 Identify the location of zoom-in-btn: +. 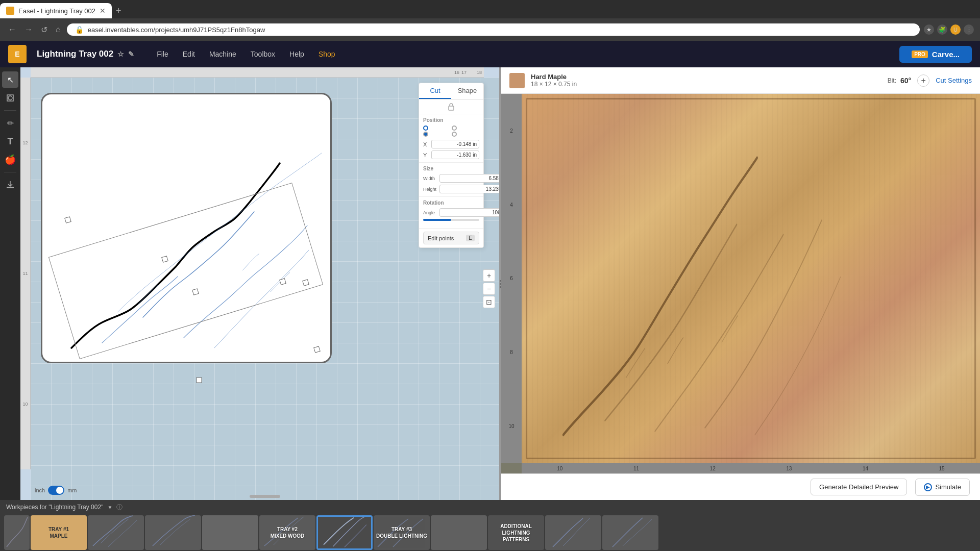
(489, 276).